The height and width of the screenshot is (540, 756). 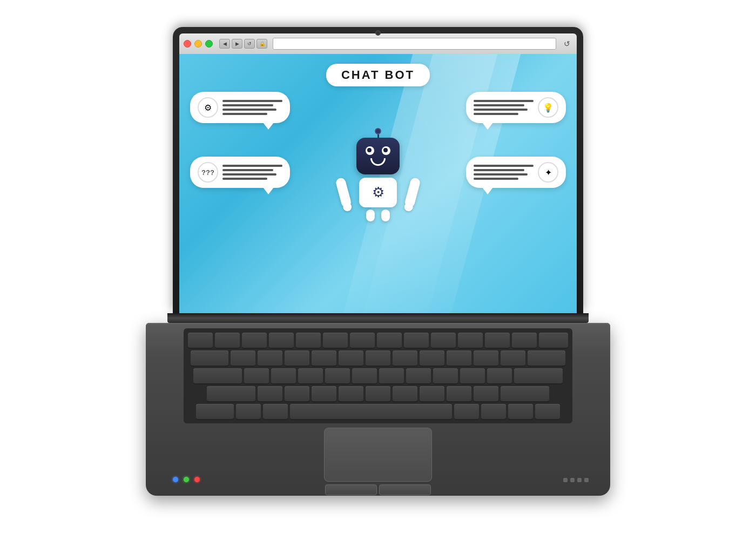 What do you see at coordinates (243, 44) in the screenshot?
I see `nav-buttons: ◀ ▶ ↺ 🔒` at bounding box center [243, 44].